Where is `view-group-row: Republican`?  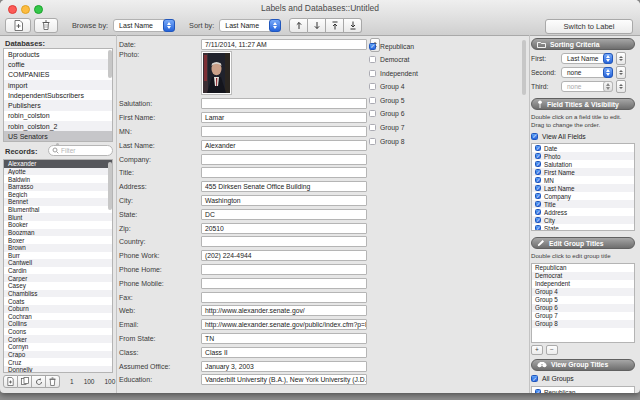
view-group-row: Republican is located at coordinates (583, 390).